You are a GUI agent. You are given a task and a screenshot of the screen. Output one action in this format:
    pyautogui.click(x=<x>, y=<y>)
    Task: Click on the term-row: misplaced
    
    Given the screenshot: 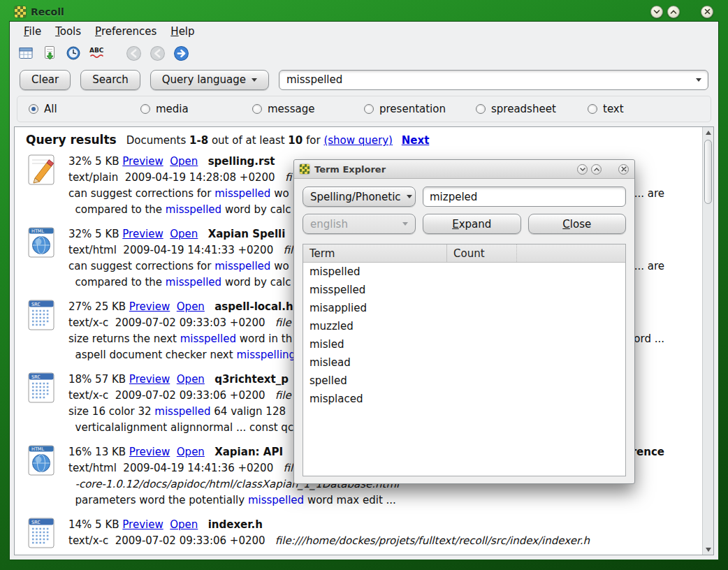 What is the action you would take?
    pyautogui.click(x=464, y=399)
    